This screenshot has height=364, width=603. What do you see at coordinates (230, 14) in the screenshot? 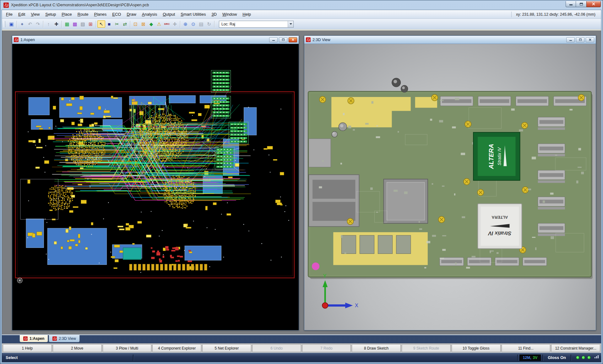
I see `menu-window: Window` at bounding box center [230, 14].